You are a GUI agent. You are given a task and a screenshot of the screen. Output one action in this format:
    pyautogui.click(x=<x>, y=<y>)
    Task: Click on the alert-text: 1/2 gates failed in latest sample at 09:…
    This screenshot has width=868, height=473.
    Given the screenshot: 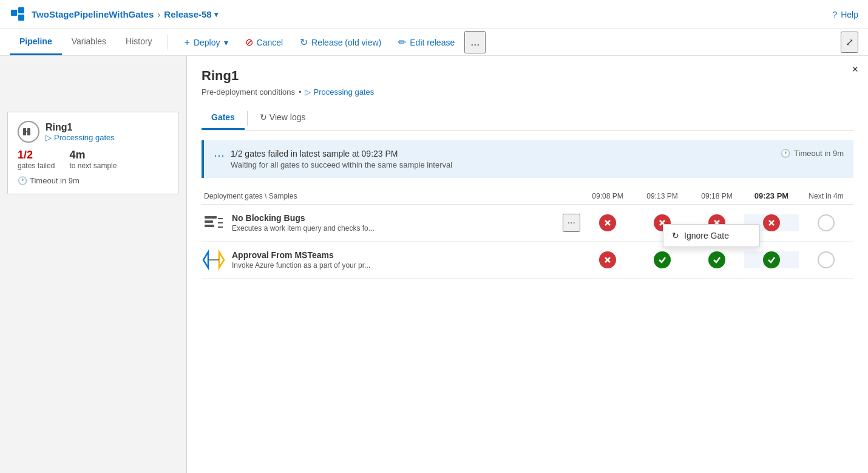 What is the action you would take?
    pyautogui.click(x=341, y=159)
    